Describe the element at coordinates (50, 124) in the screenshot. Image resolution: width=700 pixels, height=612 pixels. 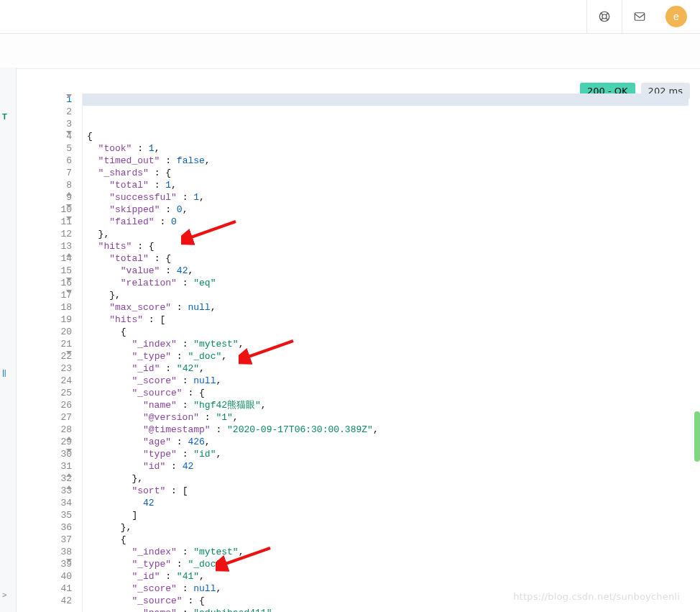
I see `gutter-line: 3` at that location.